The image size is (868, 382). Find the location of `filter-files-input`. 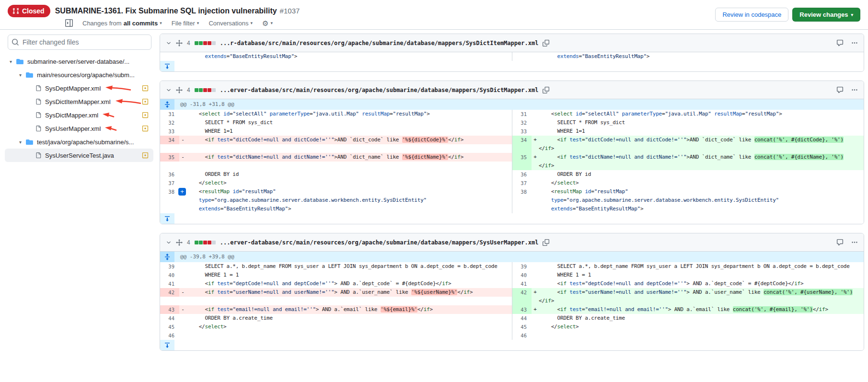

filter-files-input is located at coordinates (80, 42).